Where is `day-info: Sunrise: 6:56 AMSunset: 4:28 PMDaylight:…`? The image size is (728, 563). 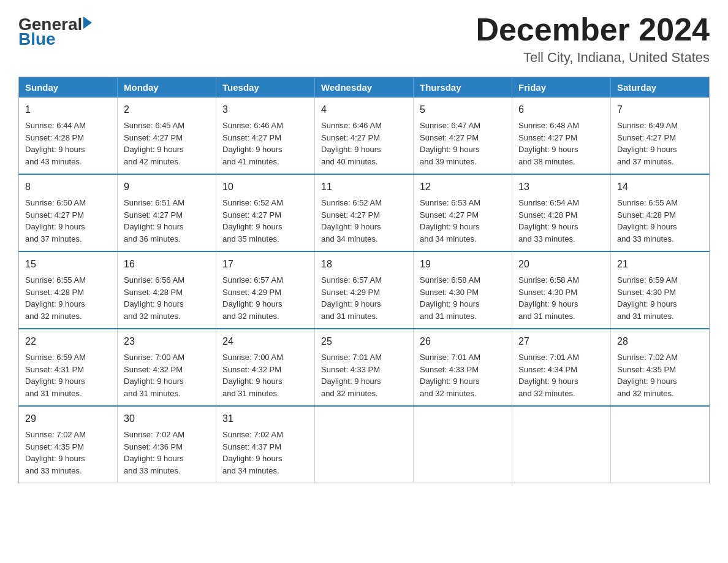
day-info: Sunrise: 6:56 AMSunset: 4:28 PMDaylight:… is located at coordinates (167, 298).